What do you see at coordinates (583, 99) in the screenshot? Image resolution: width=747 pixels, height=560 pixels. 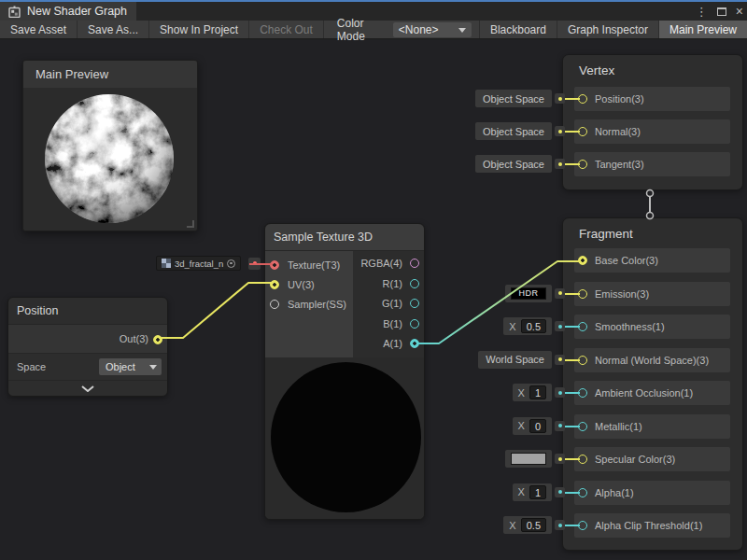 I see `position-input-port` at bounding box center [583, 99].